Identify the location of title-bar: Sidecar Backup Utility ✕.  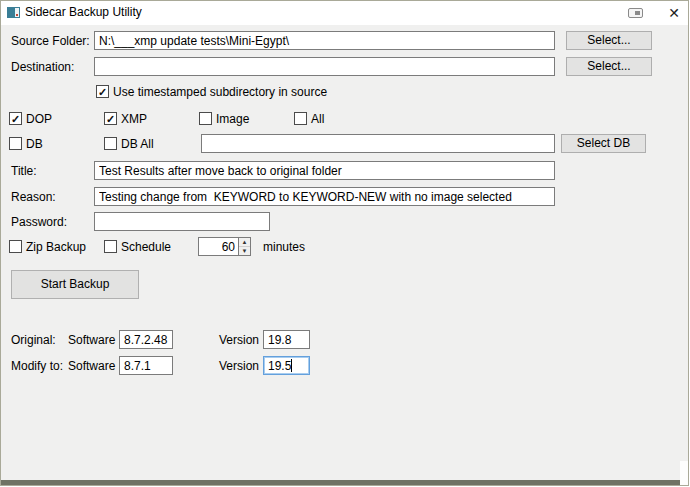
(344, 13).